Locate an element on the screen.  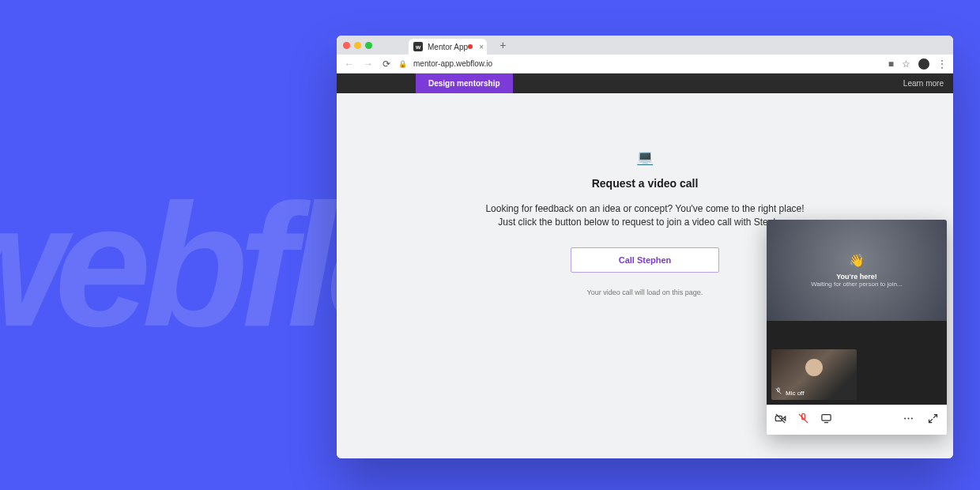
laptop-icon: 💻 is located at coordinates (645, 157).